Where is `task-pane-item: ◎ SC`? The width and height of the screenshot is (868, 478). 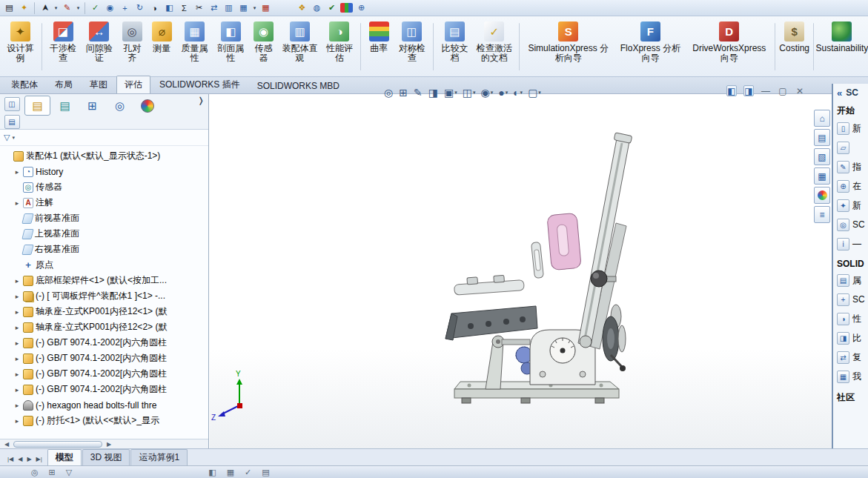 task-pane-item: ◎ SC is located at coordinates (852, 225).